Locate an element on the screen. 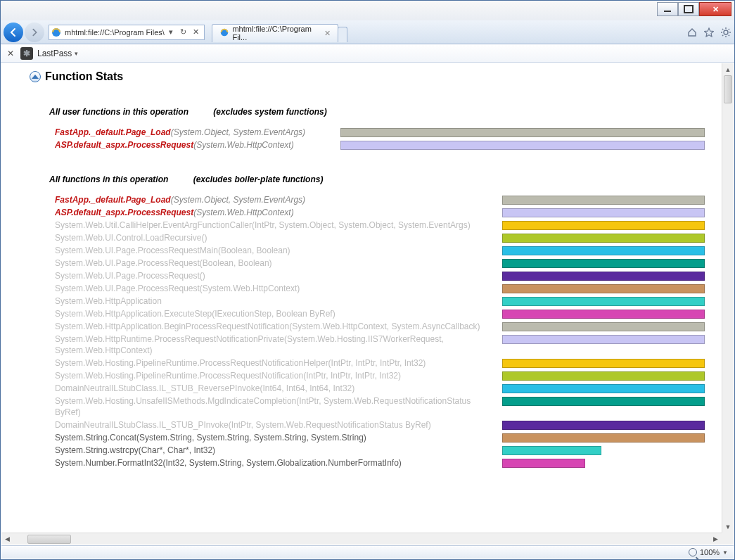 The image size is (735, 560). address-bar: mhtml:file://C:\Program Files\ ▾ ↻ ✕ is located at coordinates (127, 32).